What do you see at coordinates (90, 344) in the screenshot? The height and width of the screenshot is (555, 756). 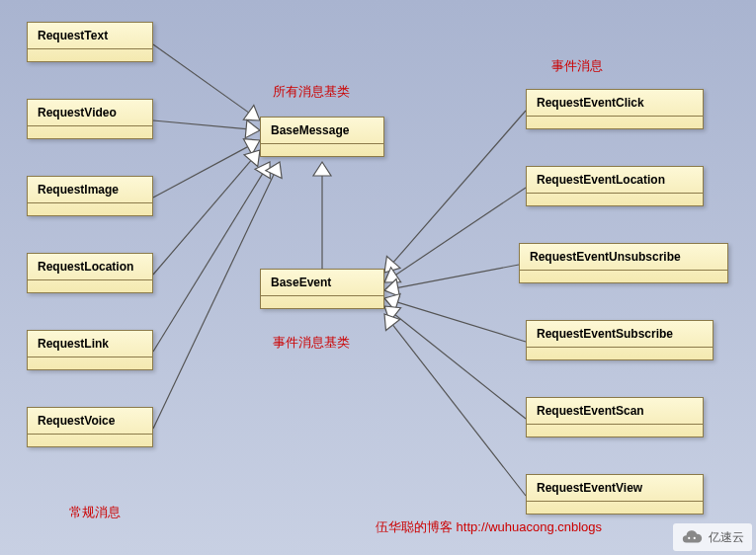 I see `class-title: RequestLink` at bounding box center [90, 344].